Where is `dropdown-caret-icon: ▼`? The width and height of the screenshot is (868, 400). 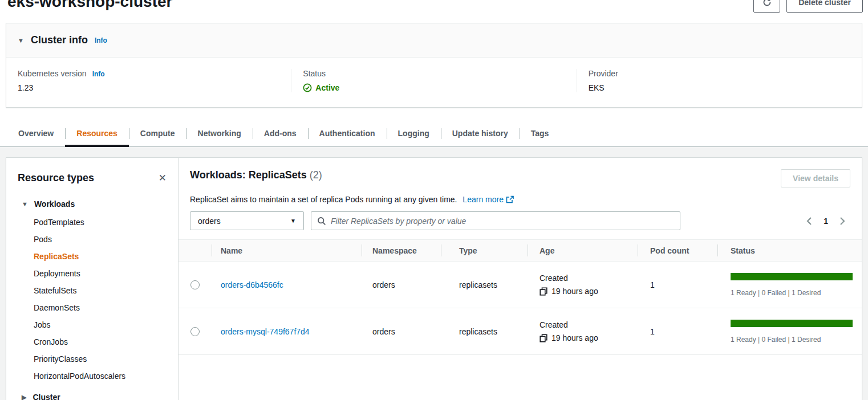 dropdown-caret-icon: ▼ is located at coordinates (293, 221).